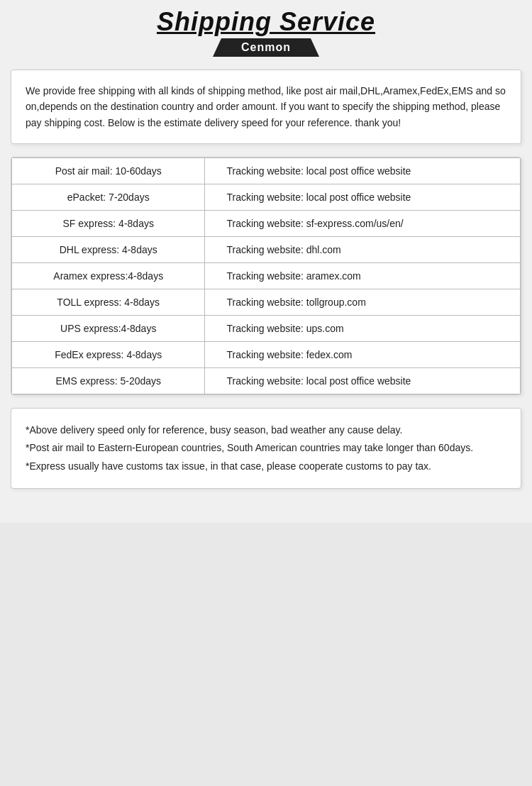 The width and height of the screenshot is (532, 786). What do you see at coordinates (267, 277) in the screenshot?
I see `table-row: Aramex express:4-8daysTracking website: …` at bounding box center [267, 277].